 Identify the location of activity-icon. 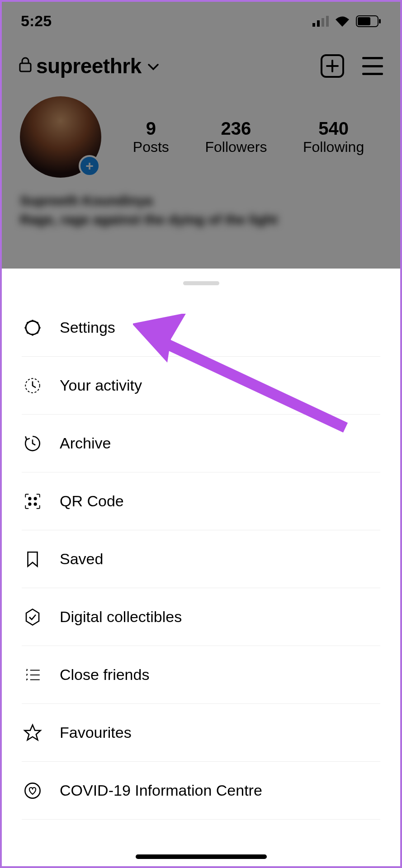
(33, 386).